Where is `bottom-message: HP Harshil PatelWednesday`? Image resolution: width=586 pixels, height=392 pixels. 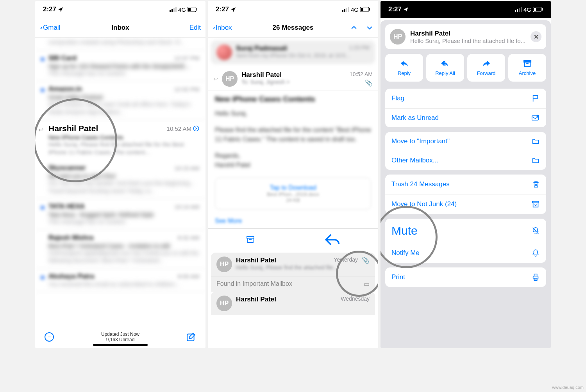 bottom-message: HP Harshil PatelWednesday is located at coordinates (293, 303).